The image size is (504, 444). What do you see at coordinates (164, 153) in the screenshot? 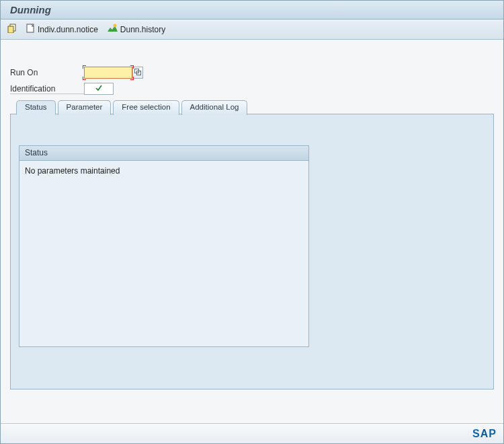
I see `status-group-header: Status` at bounding box center [164, 153].